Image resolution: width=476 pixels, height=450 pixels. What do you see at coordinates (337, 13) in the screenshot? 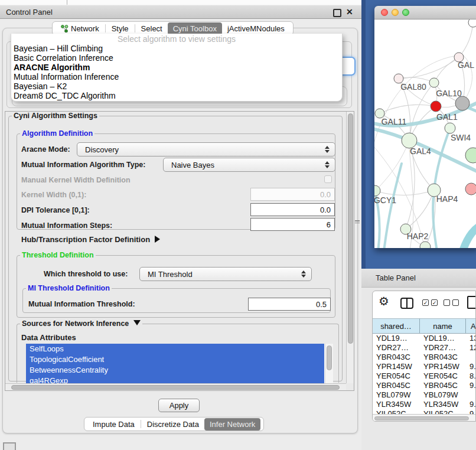
I see `float-window-icon` at bounding box center [337, 13].